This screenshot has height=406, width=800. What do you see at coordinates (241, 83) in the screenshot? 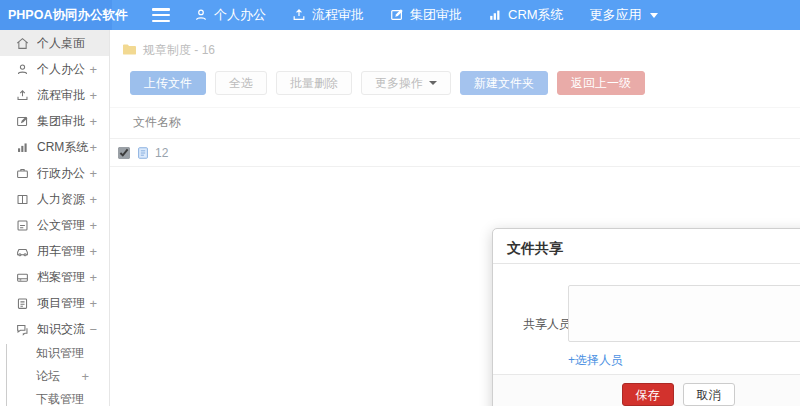
I see `select-all-button: 全选` at bounding box center [241, 83].